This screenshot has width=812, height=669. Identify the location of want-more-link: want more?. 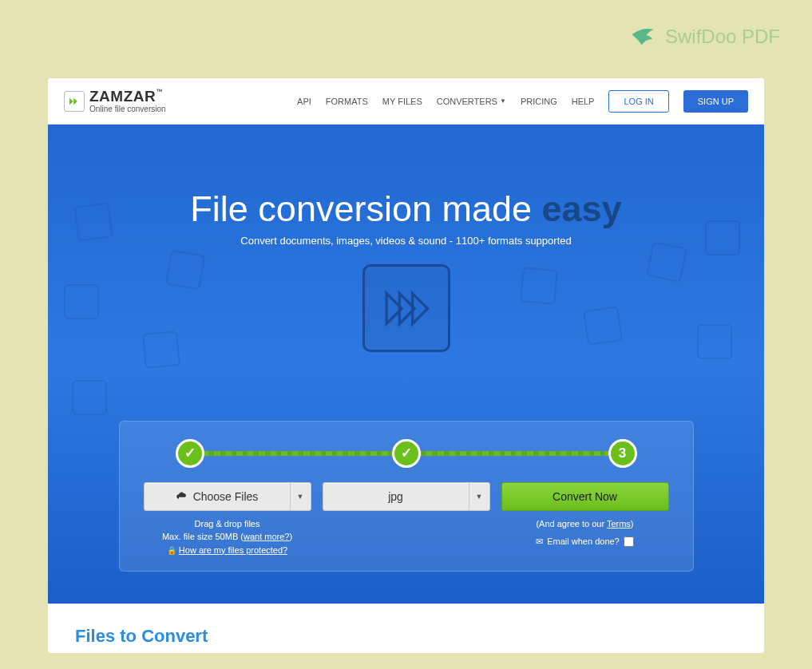
(267, 536).